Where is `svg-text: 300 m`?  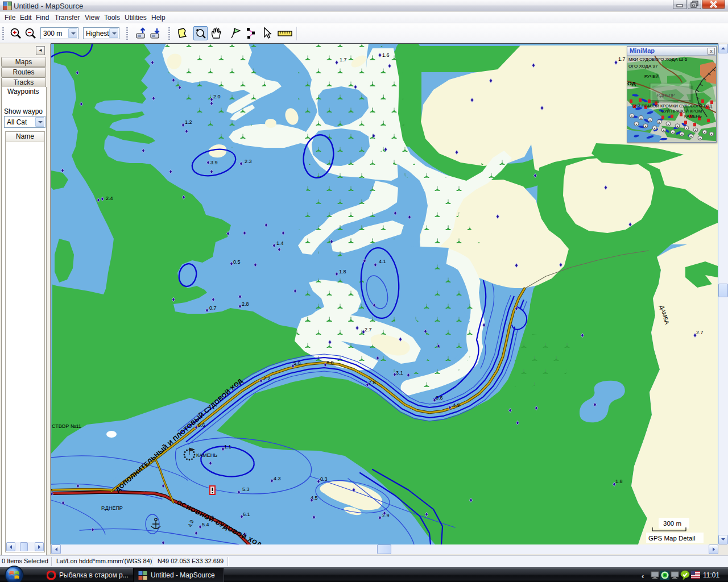 svg-text: 300 m is located at coordinates (672, 523).